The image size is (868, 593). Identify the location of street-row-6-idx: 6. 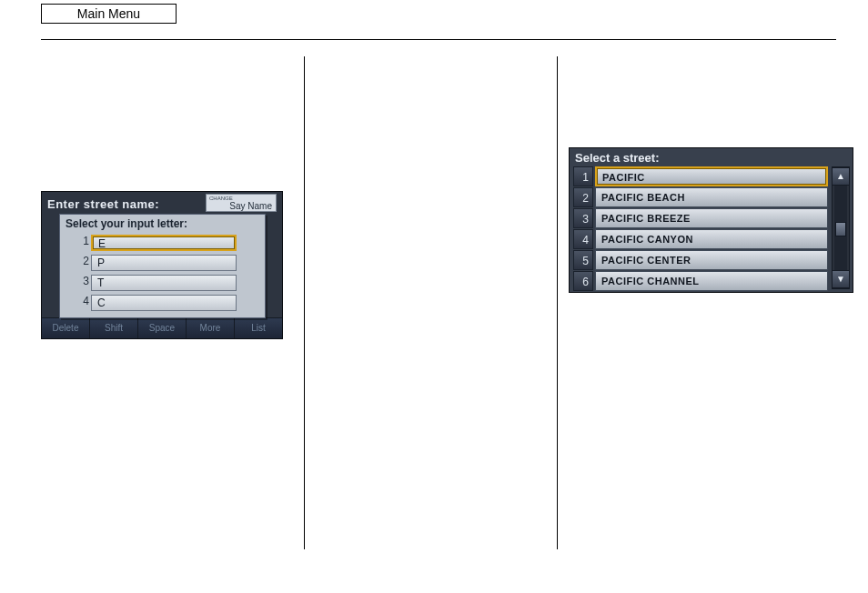
(583, 281).